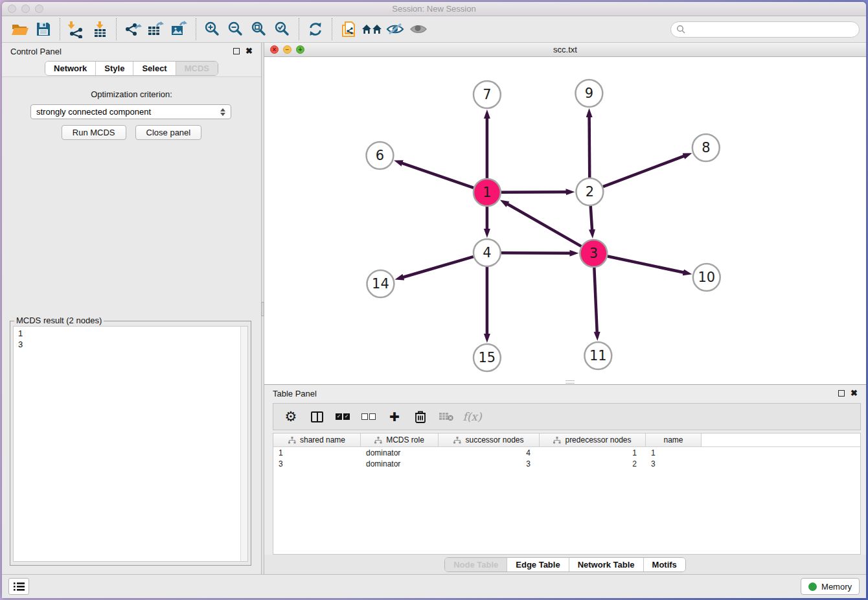  Describe the element at coordinates (369, 417) in the screenshot. I see `unselect-all-columns-icon` at that location.